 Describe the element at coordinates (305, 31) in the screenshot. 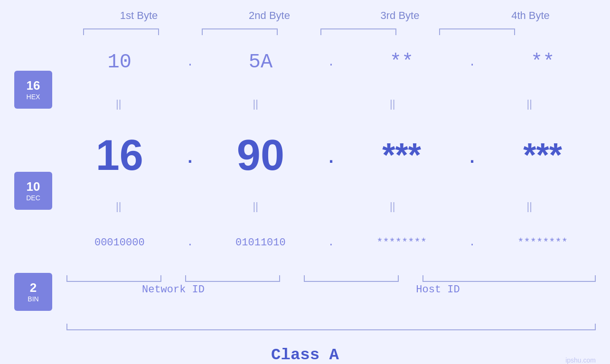

I see `top-bracket-row` at that location.